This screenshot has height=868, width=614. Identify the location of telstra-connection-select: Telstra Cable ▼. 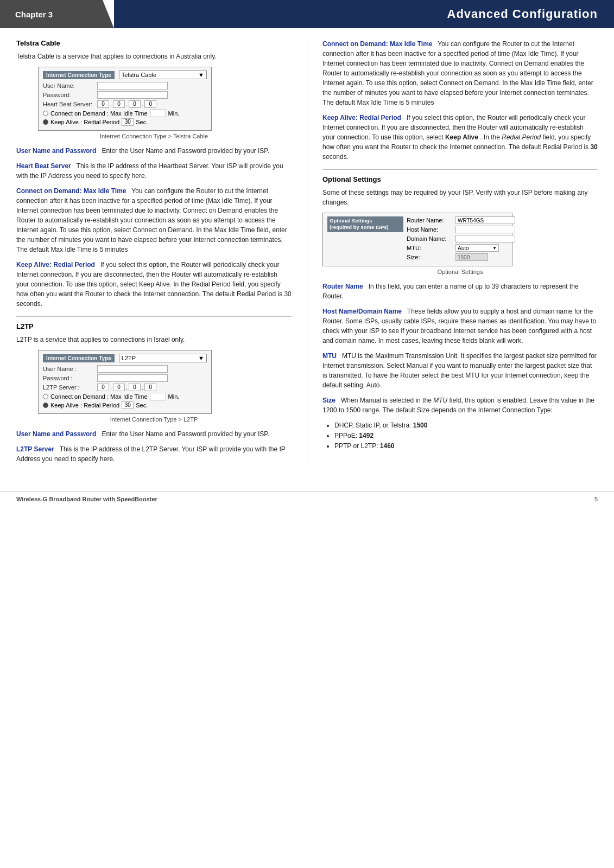
(163, 75).